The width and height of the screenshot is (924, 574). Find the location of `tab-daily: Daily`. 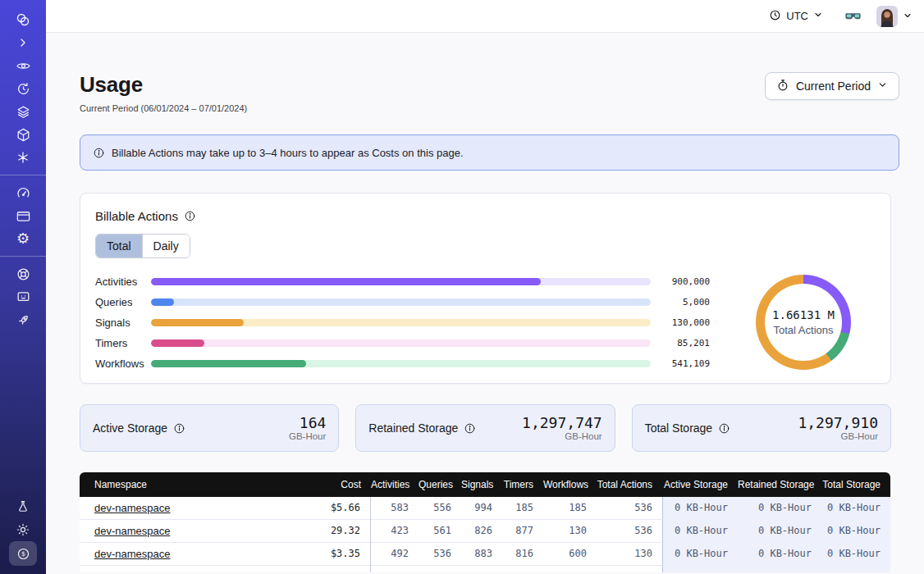

tab-daily: Daily is located at coordinates (166, 246).